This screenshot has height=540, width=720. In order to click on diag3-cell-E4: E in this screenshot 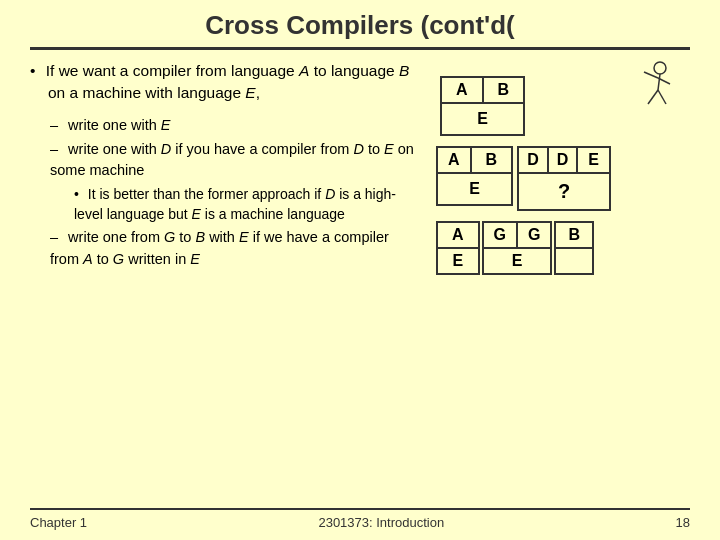, I will do `click(458, 261)`.